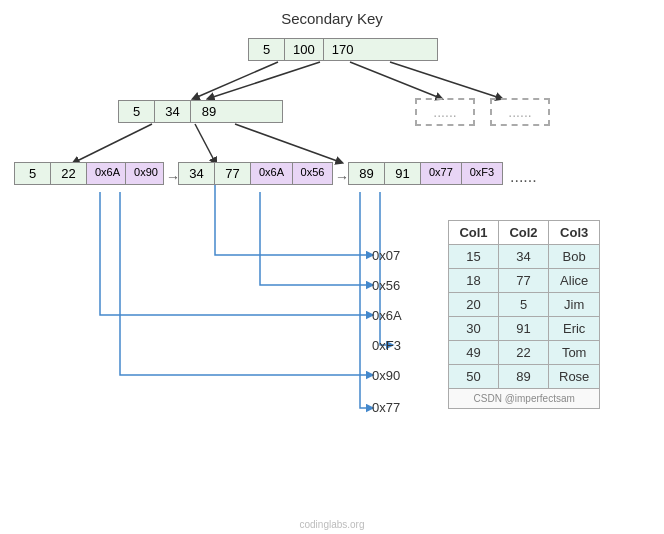 Image resolution: width=664 pixels, height=534 pixels. I want to click on dashed-node-2: ......, so click(520, 112).